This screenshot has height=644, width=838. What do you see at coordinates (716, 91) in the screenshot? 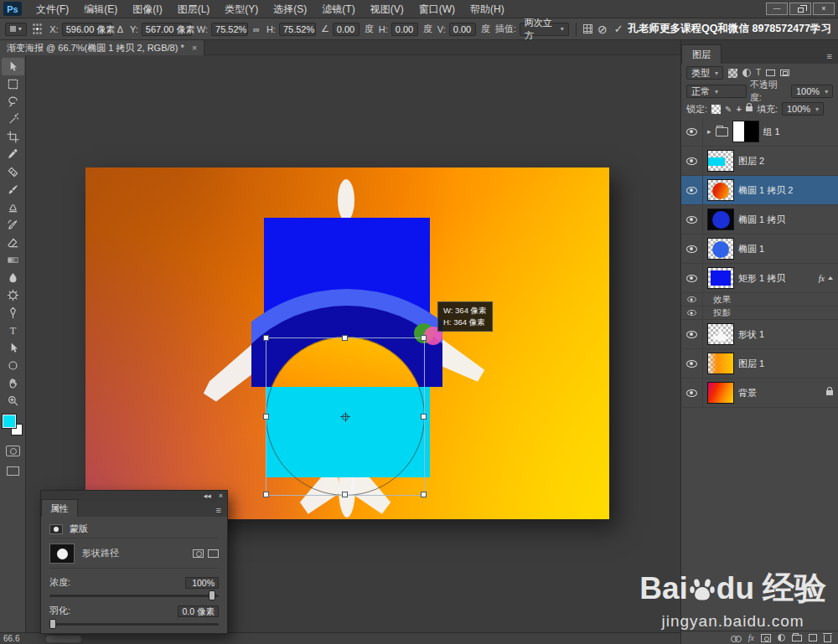
I see `blend-mode-select: 正常 ▾` at bounding box center [716, 91].